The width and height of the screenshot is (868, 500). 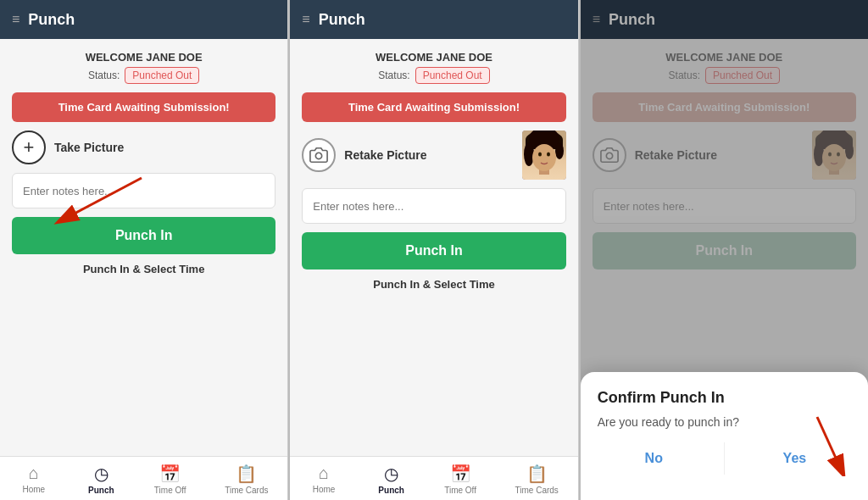 I want to click on header-title-1: Punch, so click(x=51, y=20).